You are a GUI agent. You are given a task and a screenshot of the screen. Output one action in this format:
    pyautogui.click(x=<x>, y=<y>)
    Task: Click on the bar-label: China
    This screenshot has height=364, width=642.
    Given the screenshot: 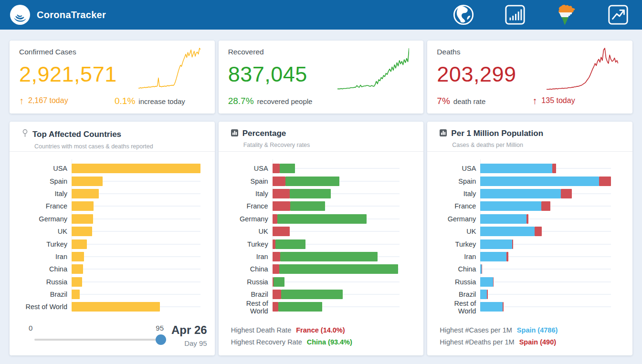 What is the action you would take?
    pyautogui.click(x=458, y=269)
    